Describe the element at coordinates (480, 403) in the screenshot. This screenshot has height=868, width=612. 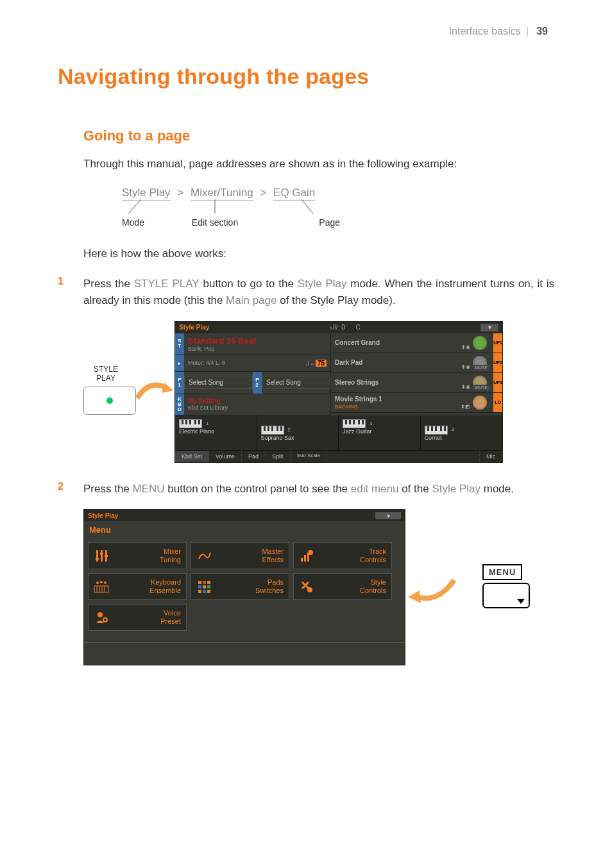
I see `guitar-icon` at that location.